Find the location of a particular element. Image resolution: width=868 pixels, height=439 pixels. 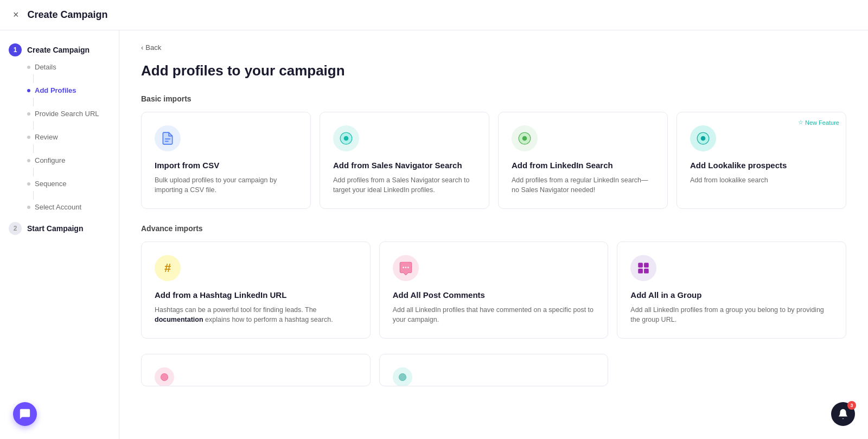

step-1-group: 1 Create Campaign Details Add Profiles P… is located at coordinates (60, 128).